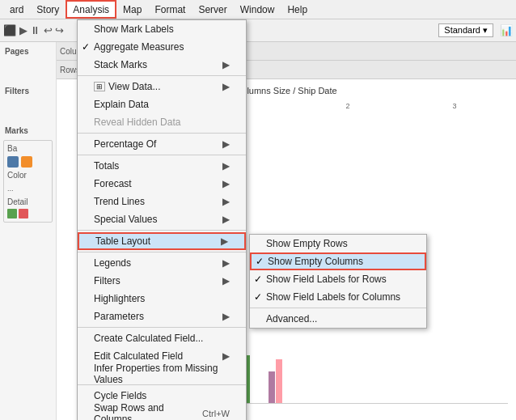  I want to click on left-panel: Pages Filters Marks Ba Color ··· Detail, so click(28, 231).